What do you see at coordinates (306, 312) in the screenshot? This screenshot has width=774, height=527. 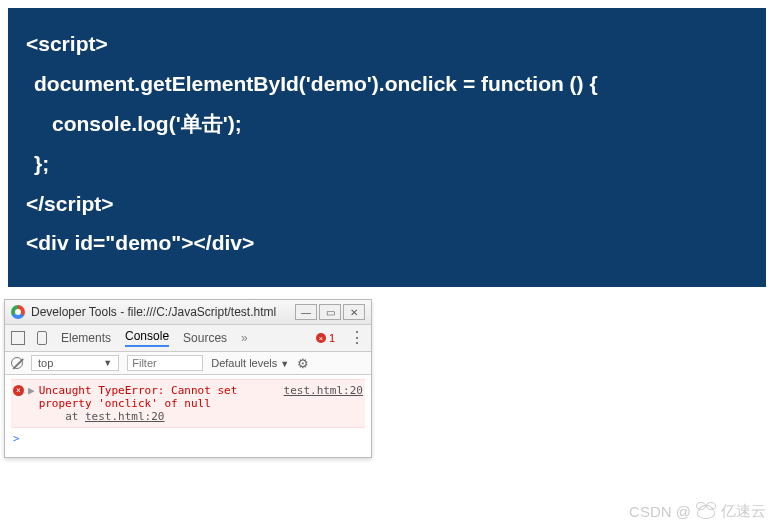 I see `minimize-button: —` at bounding box center [306, 312].